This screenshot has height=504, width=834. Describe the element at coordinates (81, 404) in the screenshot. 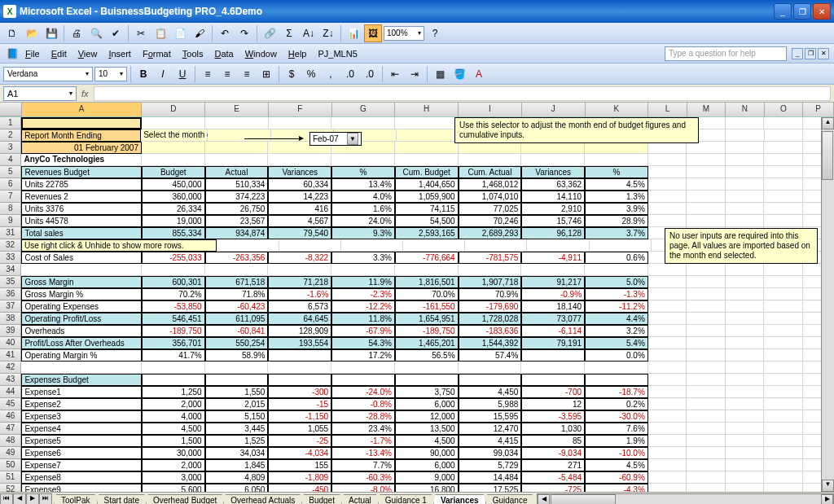

I see `cell: Expense2` at that location.